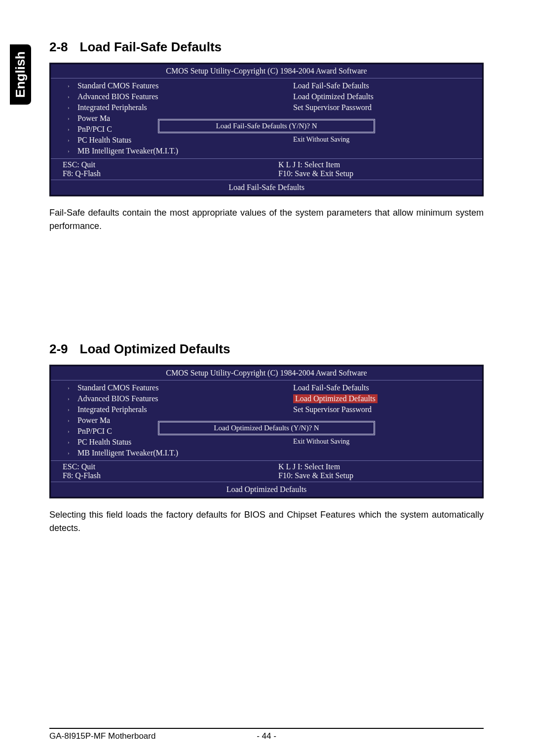  I want to click on section-heading-2-9: 2-9Load Optimized Defaults, so click(266, 349).